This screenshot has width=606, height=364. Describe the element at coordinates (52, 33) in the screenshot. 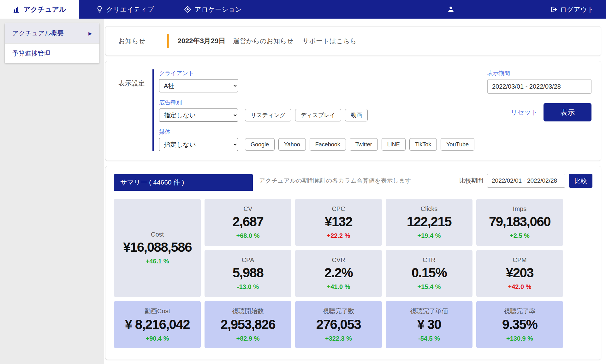

I see `sidebar-item-actual-overview: アクチュアル概要 ▶` at that location.